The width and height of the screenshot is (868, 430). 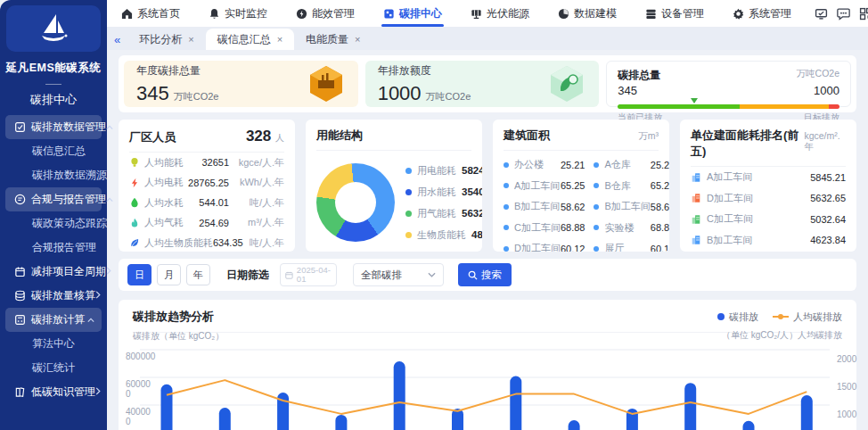 What do you see at coordinates (166, 39) in the screenshot?
I see `tab-0: 环比分析×` at bounding box center [166, 39].